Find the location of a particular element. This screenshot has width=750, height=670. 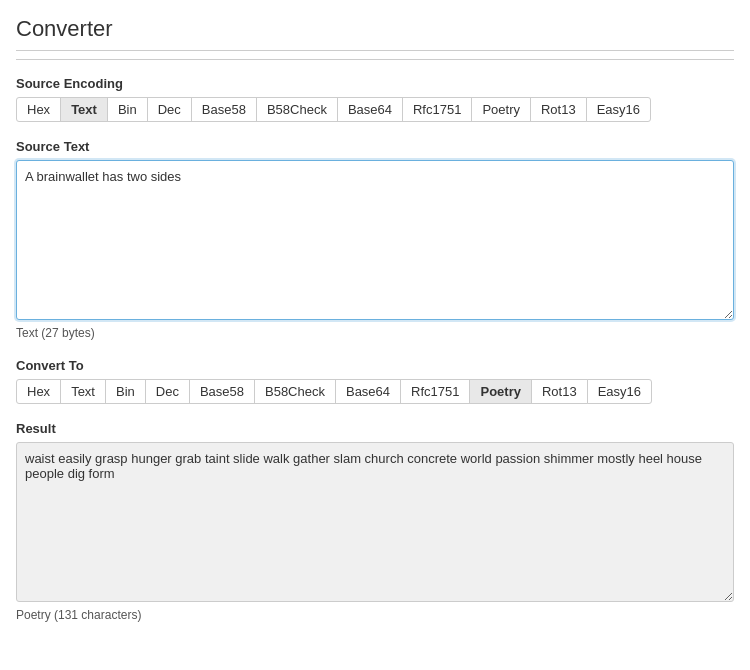

source-encoding-tab-bin: Bin is located at coordinates (128, 110).